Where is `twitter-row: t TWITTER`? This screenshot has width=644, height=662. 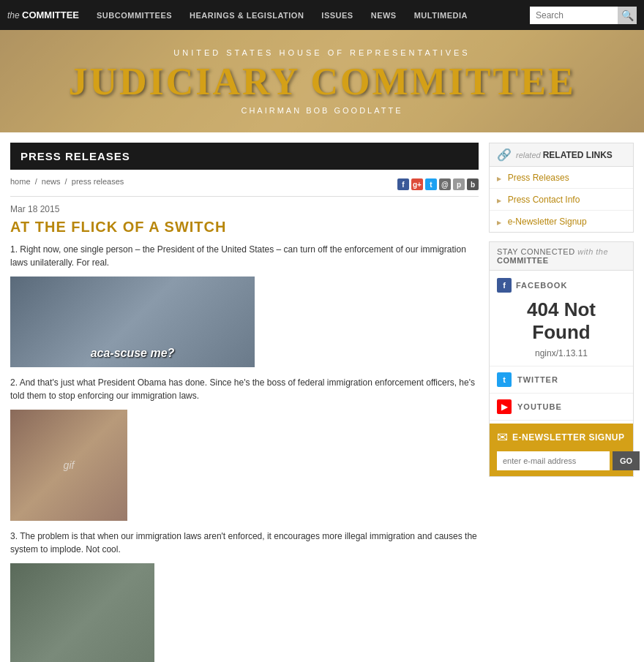 twitter-row: t TWITTER is located at coordinates (561, 380).